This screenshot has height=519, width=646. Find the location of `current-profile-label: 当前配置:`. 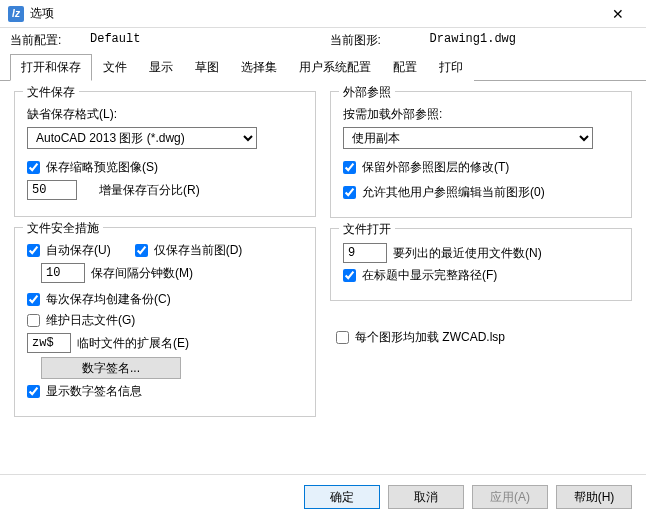

current-profile-label: 当前配置: is located at coordinates (50, 40).